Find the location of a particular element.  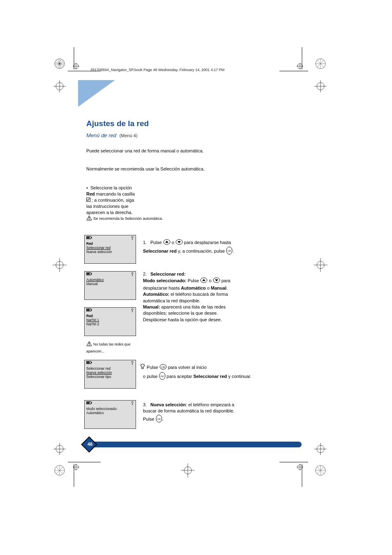

register-right is located at coordinates (321, 265).